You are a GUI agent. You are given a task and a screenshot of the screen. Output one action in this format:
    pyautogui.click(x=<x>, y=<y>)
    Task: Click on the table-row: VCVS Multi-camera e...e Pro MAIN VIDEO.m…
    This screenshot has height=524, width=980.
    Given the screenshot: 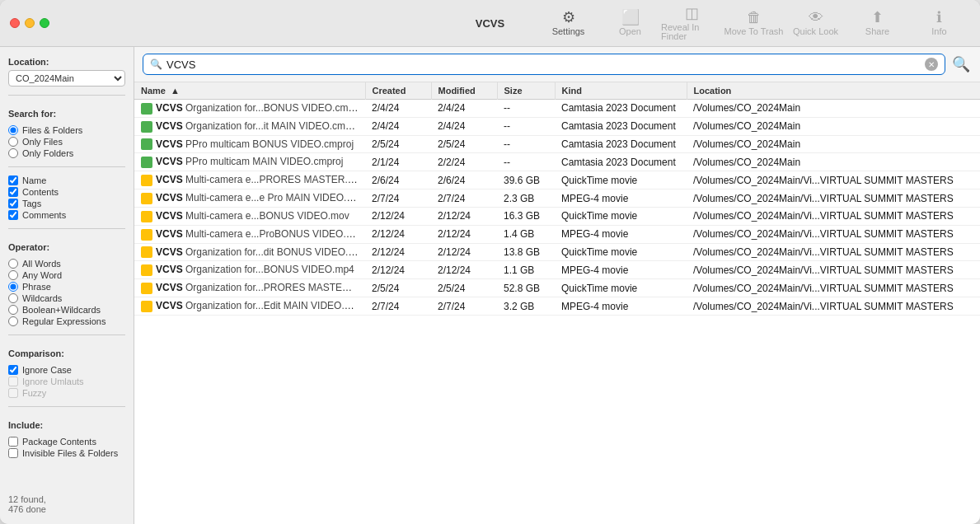 What is the action you would take?
    pyautogui.click(x=557, y=199)
    